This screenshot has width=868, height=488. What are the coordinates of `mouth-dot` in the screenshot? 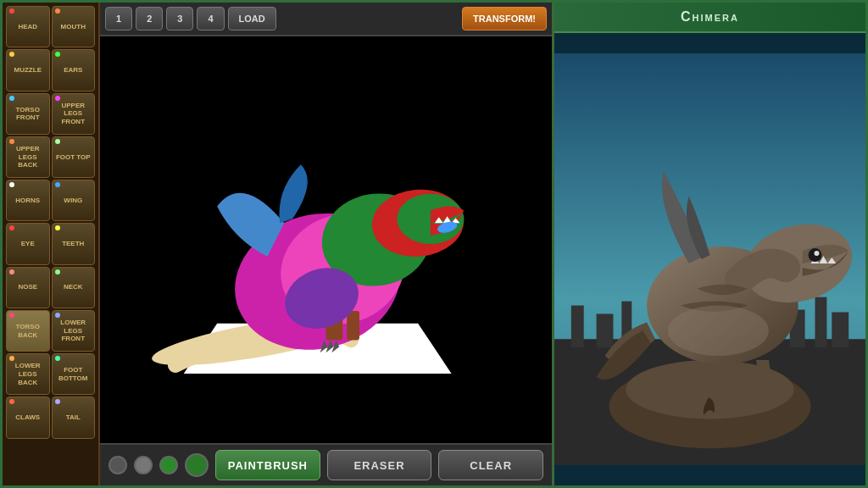 It's located at (58, 11).